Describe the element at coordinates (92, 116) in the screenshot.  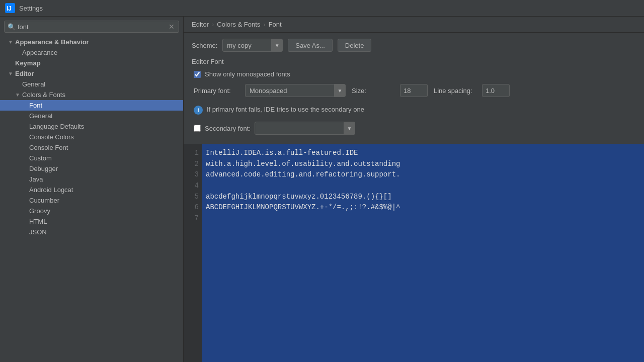
I see `sidebar-item-general2: General` at that location.